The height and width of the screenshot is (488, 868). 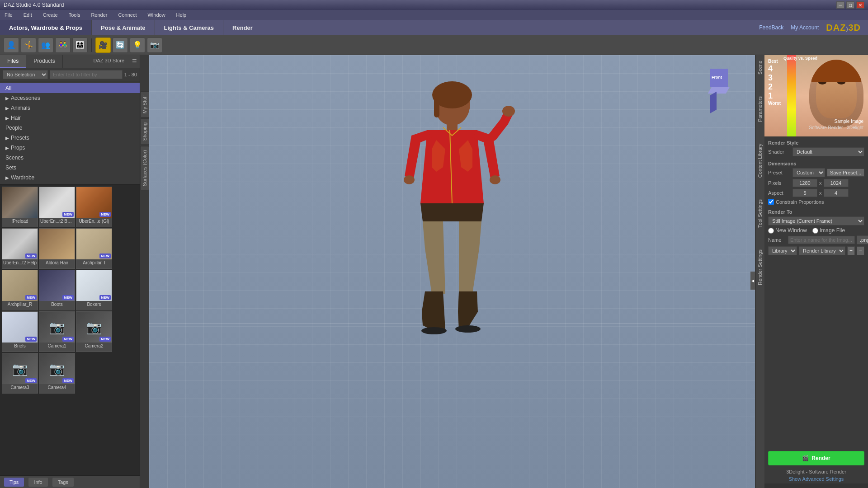 I want to click on aspect-x-input, so click(x=805, y=193).